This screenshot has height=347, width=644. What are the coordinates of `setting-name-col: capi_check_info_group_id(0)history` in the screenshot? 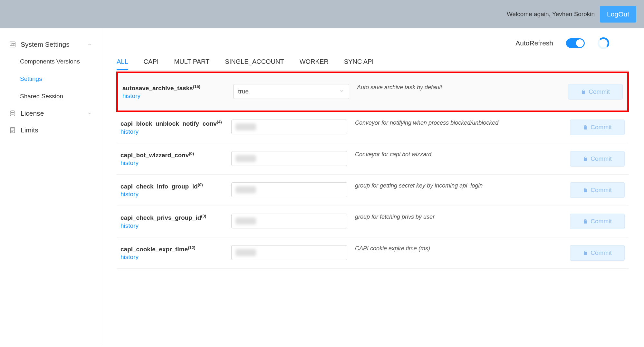 It's located at (172, 190).